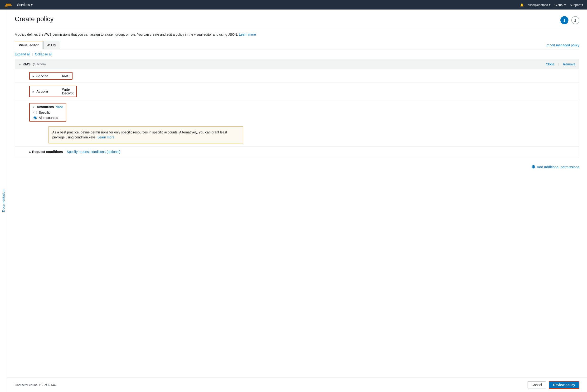 The height and width of the screenshot is (392, 587). Describe the element at coordinates (560, 5) in the screenshot. I see `region-menu: Global ▾` at that location.